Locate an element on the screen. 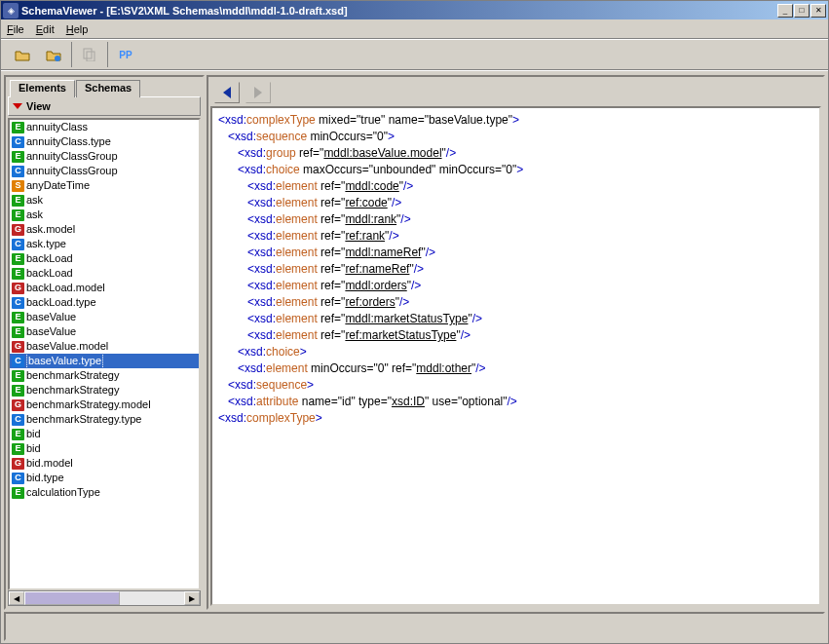 This screenshot has width=829, height=644. tree-item-label: bid is located at coordinates (33, 448).